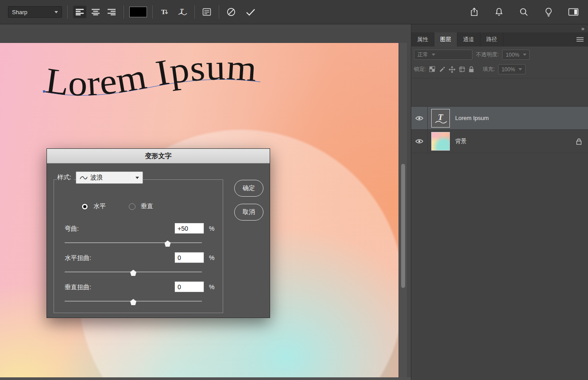  Describe the element at coordinates (249, 188) in the screenshot. I see `ok-button: 确定` at that location.